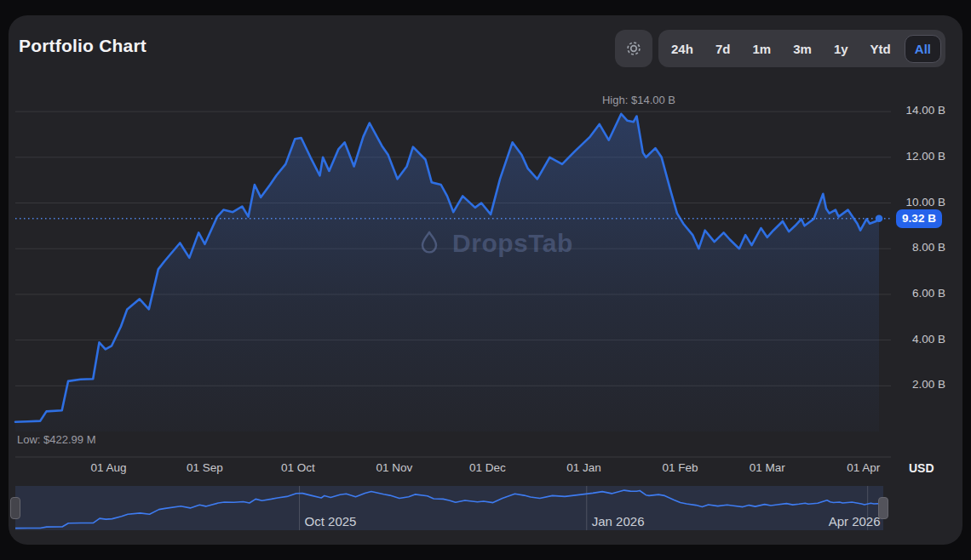  Describe the element at coordinates (639, 100) in the screenshot. I see `high-value-label: High: $14.00 B` at that location.